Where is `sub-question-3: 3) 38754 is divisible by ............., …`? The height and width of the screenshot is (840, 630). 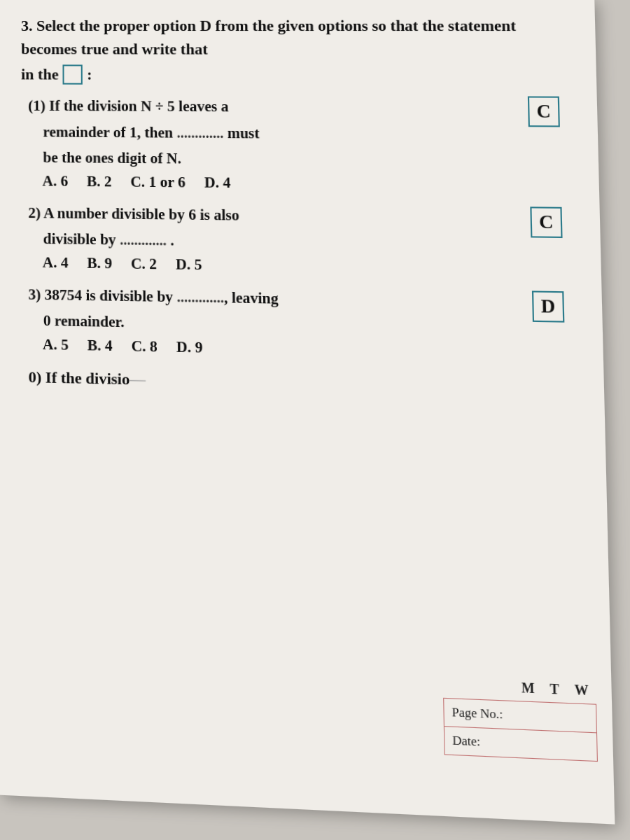
sub-question-3: 3) 38754 is divisible by ............., … is located at coordinates (301, 323).